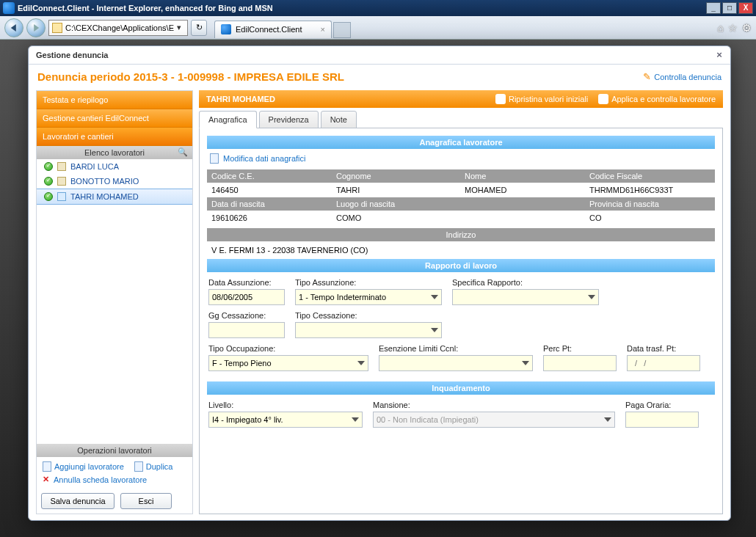 Image resolution: width=756 pixels, height=537 pixels. I want to click on worker-header-bar: TAHRI MOHAMED Ripristina valori iniziali…, so click(461, 99).